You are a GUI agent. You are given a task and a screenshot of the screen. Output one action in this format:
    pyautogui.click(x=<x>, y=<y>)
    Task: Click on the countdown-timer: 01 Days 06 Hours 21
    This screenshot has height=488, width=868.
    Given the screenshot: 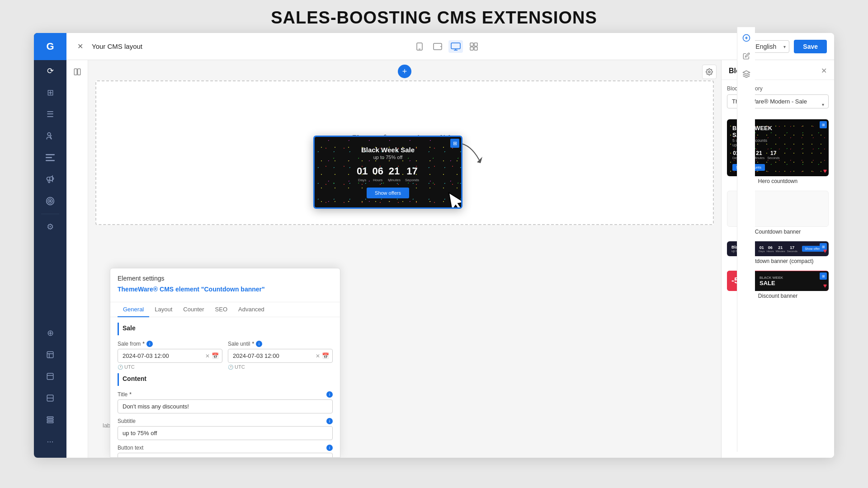 What is the action you would take?
    pyautogui.click(x=388, y=174)
    